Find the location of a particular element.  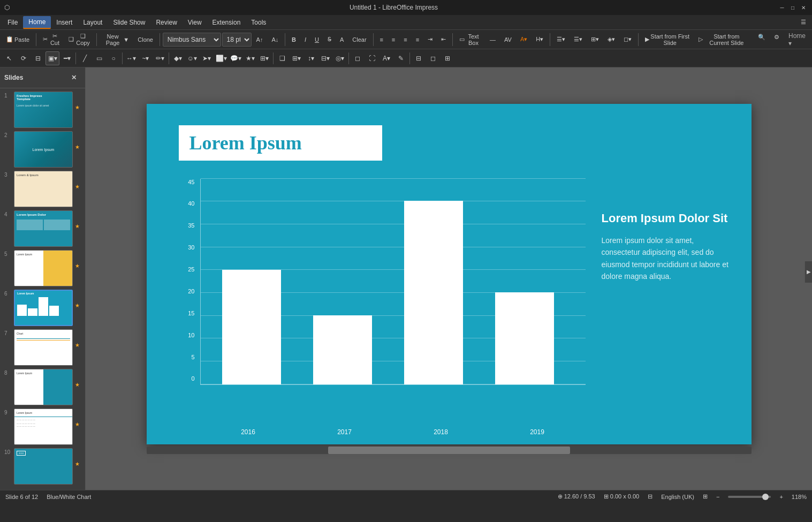

group-btn: ⊞▾ is located at coordinates (297, 58).